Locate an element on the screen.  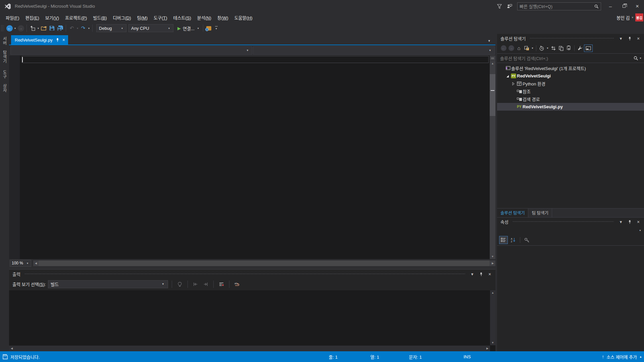
properties-header: 속성 ▼ × is located at coordinates (571, 222).